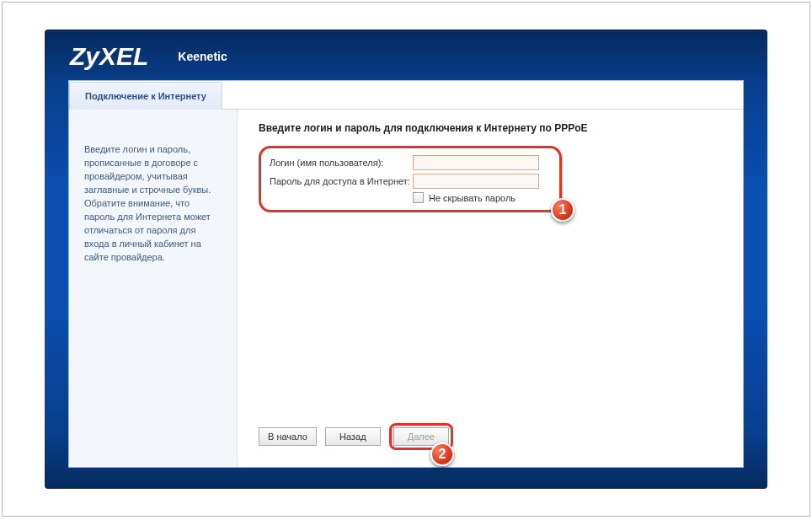 This screenshot has width=812, height=520. Describe the element at coordinates (146, 96) in the screenshot. I see `tab-internet-connection: Подключение к Интернету` at that location.